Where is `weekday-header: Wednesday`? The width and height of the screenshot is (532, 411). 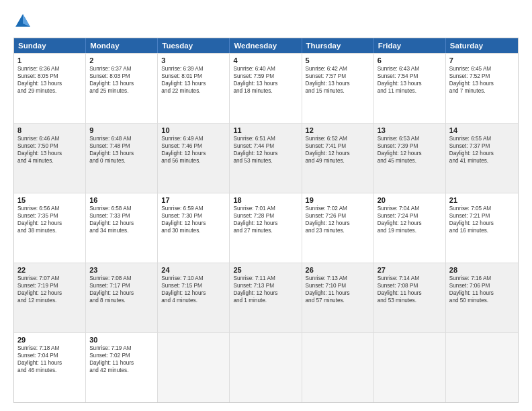 weekday-header: Wednesday is located at coordinates (266, 46).